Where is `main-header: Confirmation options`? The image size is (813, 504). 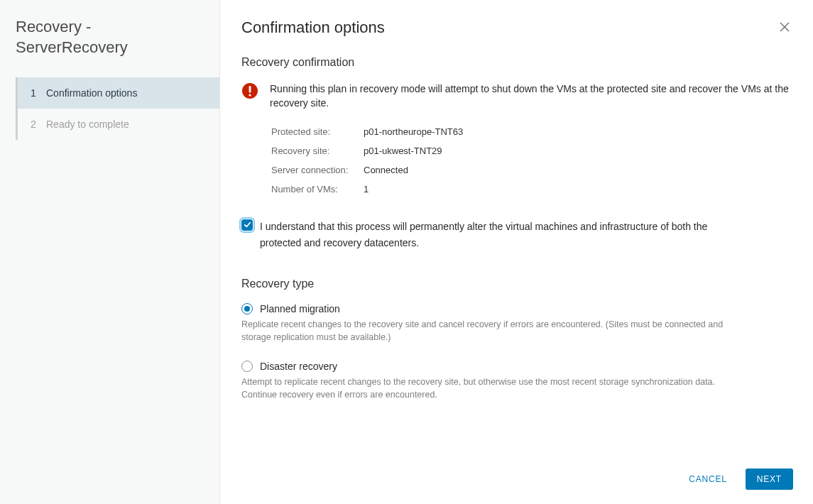 main-header: Confirmation options is located at coordinates (517, 21).